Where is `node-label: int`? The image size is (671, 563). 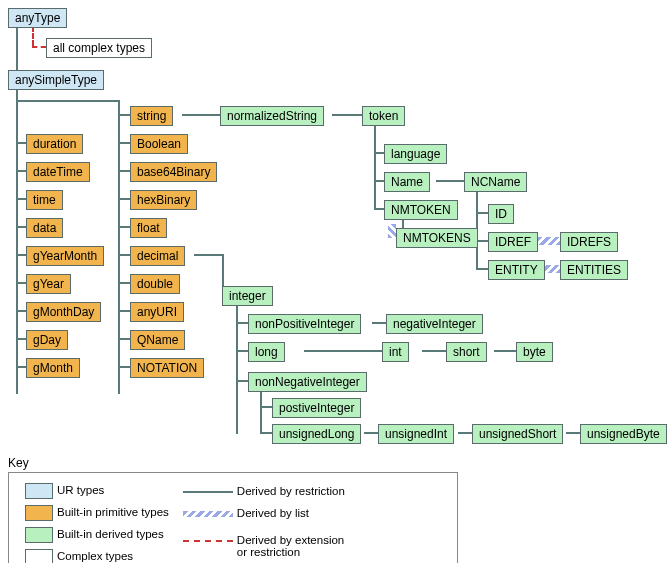 node-label: int is located at coordinates (396, 352).